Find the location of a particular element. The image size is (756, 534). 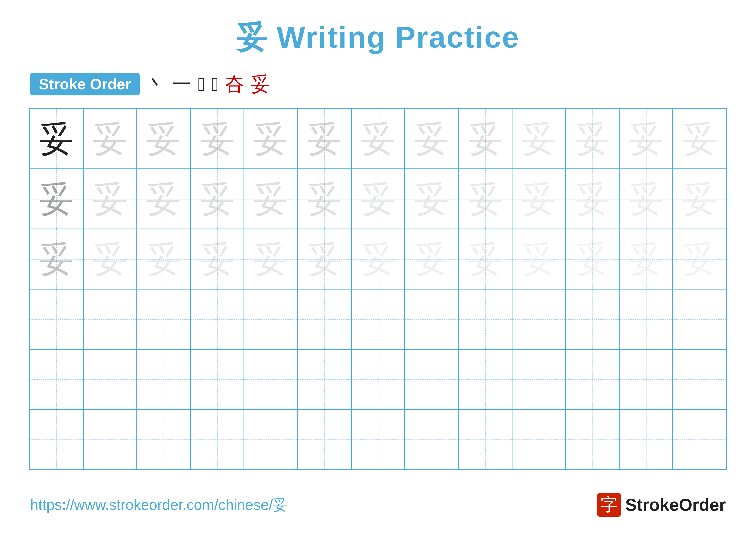

stroke-step-4: 𠃌 is located at coordinates (215, 84).